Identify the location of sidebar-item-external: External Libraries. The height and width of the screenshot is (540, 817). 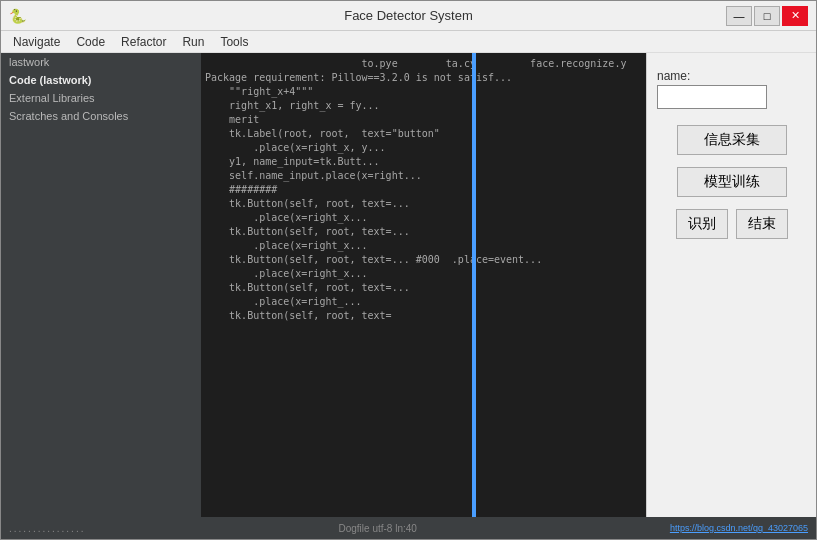
(101, 98).